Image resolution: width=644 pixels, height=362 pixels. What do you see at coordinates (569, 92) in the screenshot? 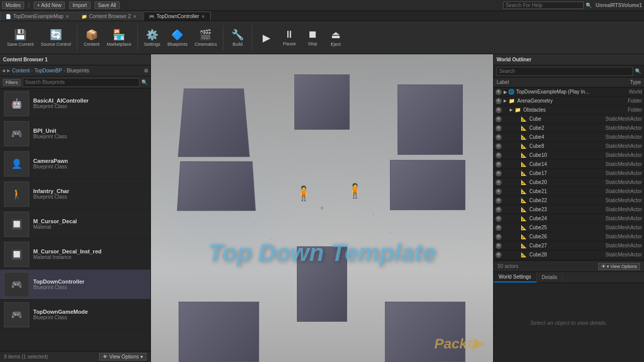
I see `outliner-world-item: 👁 ▶ 🌐 TopDownExampleMap (Play In Editor)…` at bounding box center [569, 92].